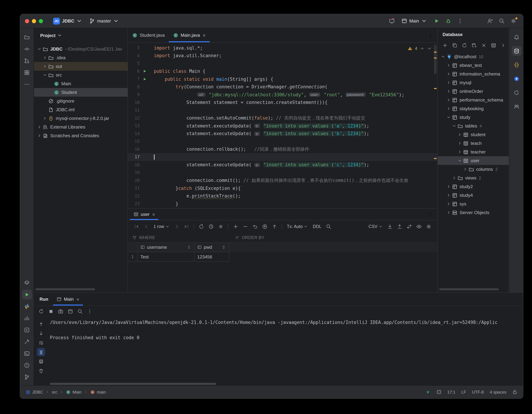 The height and width of the screenshot is (414, 532). Describe the element at coordinates (376, 226) in the screenshot. I see `grid-csv-button: CSV` at that location.